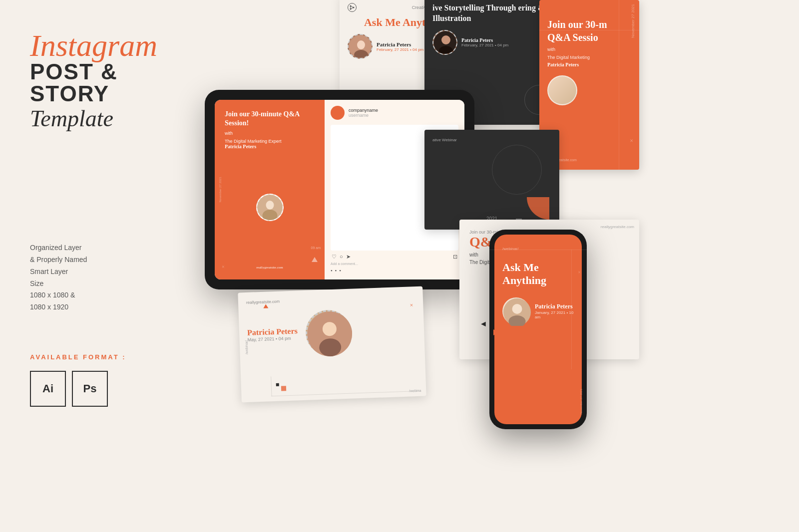 The width and height of the screenshot is (799, 532). Describe the element at coordinates (48, 389) in the screenshot. I see `format-ai-box: Ai` at that location.